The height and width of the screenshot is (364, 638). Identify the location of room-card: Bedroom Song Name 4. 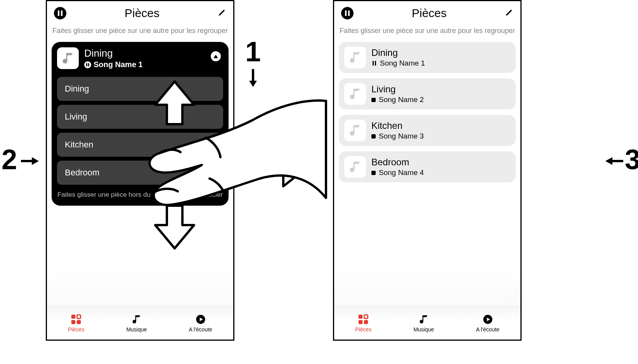
(427, 167).